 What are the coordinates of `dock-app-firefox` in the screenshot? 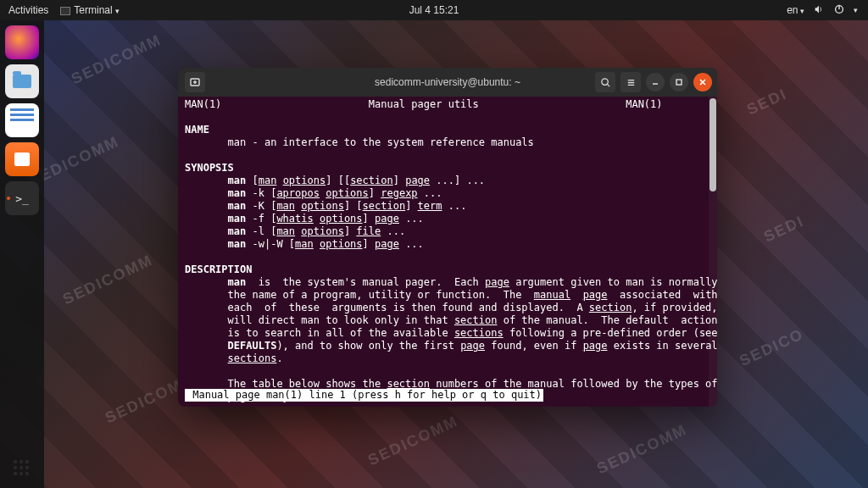 It's located at (22, 42).